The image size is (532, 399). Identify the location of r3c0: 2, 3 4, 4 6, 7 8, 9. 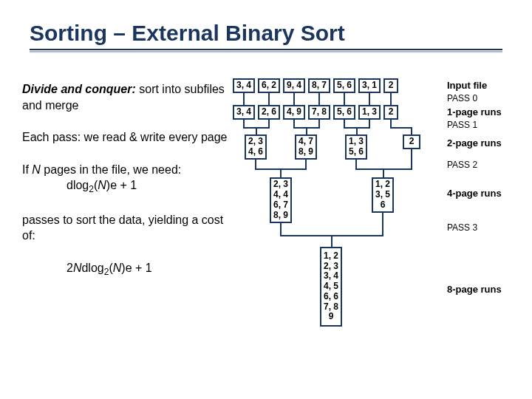
(281, 200).